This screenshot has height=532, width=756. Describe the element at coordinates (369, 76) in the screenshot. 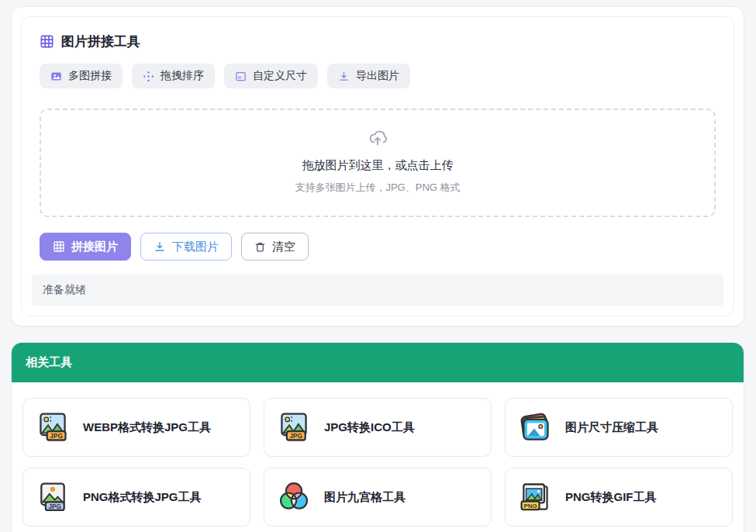

I see `feature-badge-export: 导出图片` at that location.